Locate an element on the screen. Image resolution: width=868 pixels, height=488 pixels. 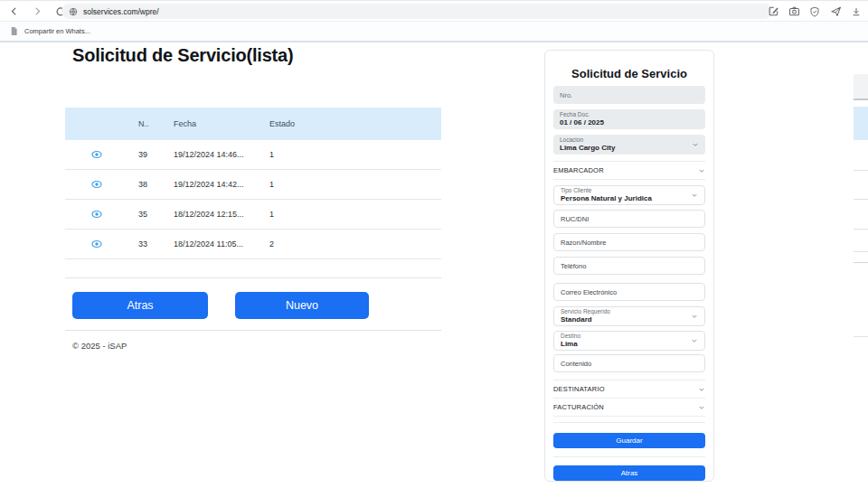
edit-extension-button is located at coordinates (773, 12).